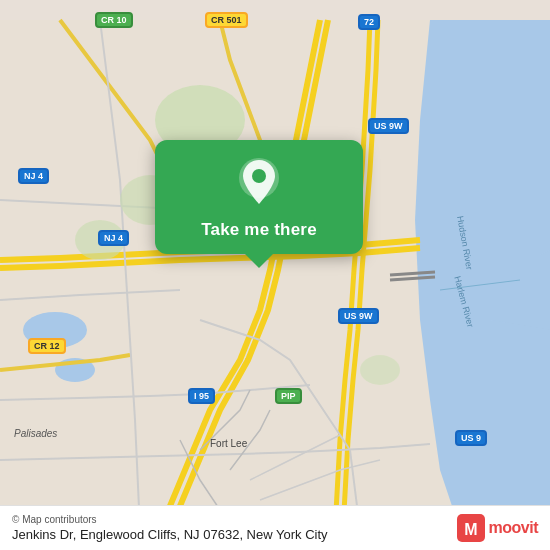  Describe the element at coordinates (275, 528) in the screenshot. I see `bottom-bar: © Map contributors Jenkins Dr, Englewood…` at that location.